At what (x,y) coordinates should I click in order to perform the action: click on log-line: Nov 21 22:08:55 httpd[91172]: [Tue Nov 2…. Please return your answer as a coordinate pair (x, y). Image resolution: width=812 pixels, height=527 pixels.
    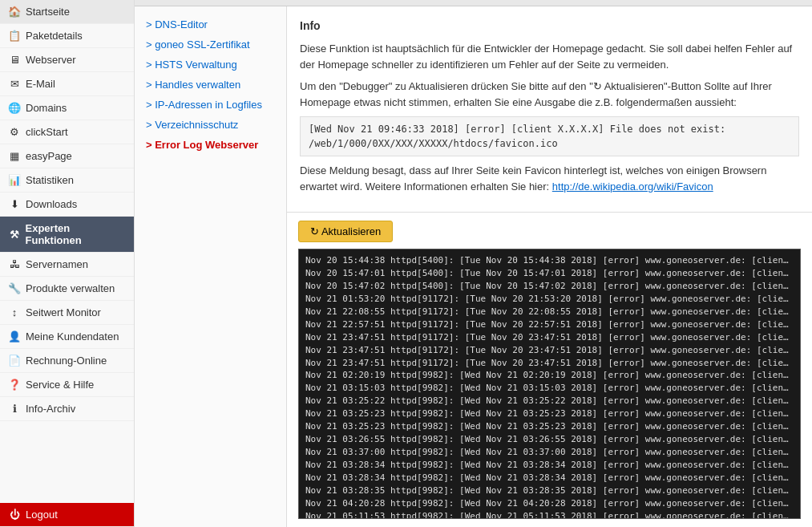
    Looking at the image, I should click on (550, 312).